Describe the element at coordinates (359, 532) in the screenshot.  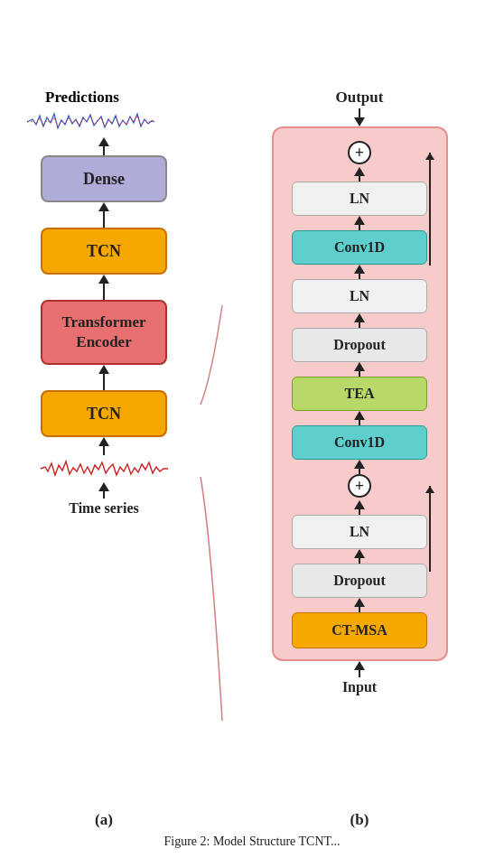
I see `ln-bot-block: LN` at that location.